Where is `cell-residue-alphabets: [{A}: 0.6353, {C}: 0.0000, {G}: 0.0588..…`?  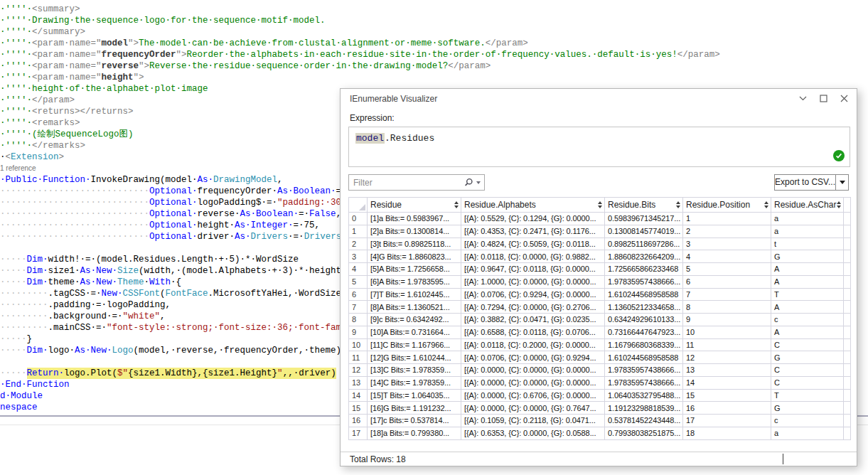
cell-residue-alphabets: [{A}: 0.6353, {C}: 0.0000, {G}: 0.0588..… is located at coordinates (533, 433).